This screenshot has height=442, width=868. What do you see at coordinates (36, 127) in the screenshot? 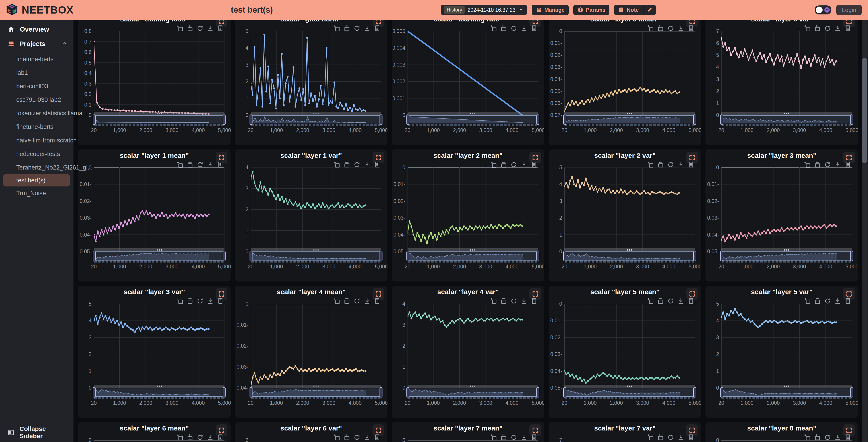
I see `sidebar-project-item: finetune-berts` at bounding box center [36, 127].